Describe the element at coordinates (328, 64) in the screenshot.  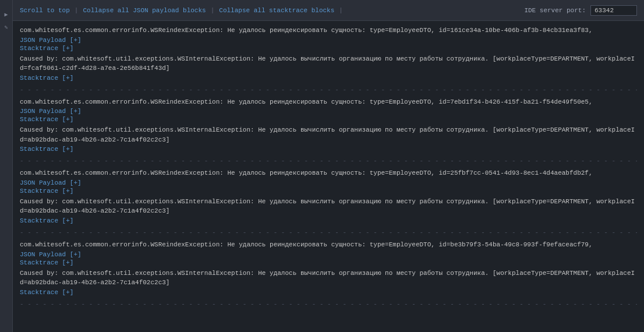
I see `caused-by-line-1: Caused by: com.whitesoft.util.exceptions…` at that location.